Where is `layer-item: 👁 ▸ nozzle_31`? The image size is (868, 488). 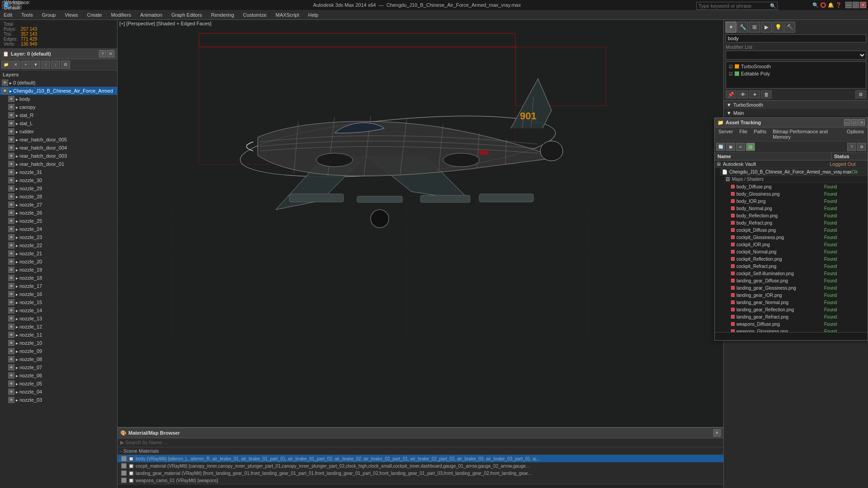 layer-item: 👁 ▸ nozzle_31 is located at coordinates (59, 172).